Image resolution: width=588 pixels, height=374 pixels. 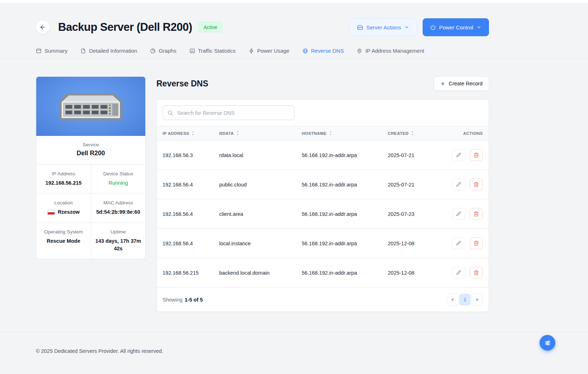 I want to click on tab-label: Graphs, so click(x=167, y=51).